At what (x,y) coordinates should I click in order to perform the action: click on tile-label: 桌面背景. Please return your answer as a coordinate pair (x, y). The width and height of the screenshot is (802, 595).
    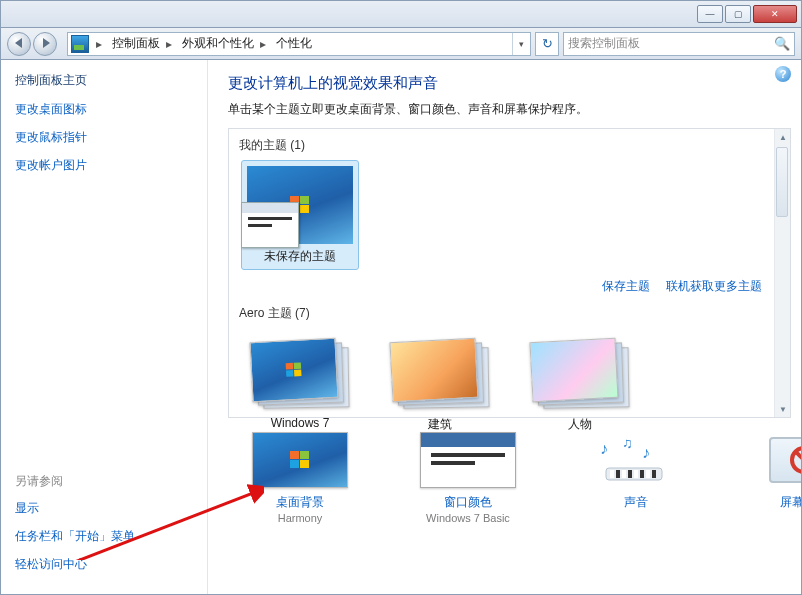
    Looking at the image, I should click on (300, 502).